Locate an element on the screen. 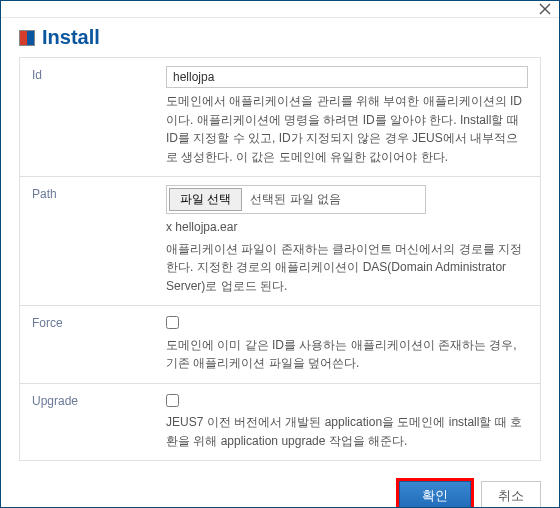  label-path: Path is located at coordinates (90, 241).